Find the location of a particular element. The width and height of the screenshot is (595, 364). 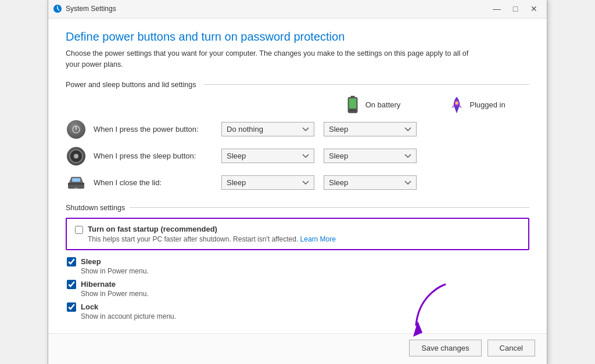

footer: Save changes Cancel is located at coordinates (298, 348).